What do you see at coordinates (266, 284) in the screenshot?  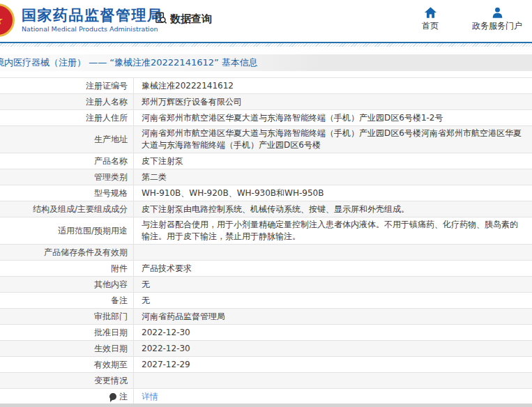 I see `table-row: 其他内容无` at bounding box center [266, 284].